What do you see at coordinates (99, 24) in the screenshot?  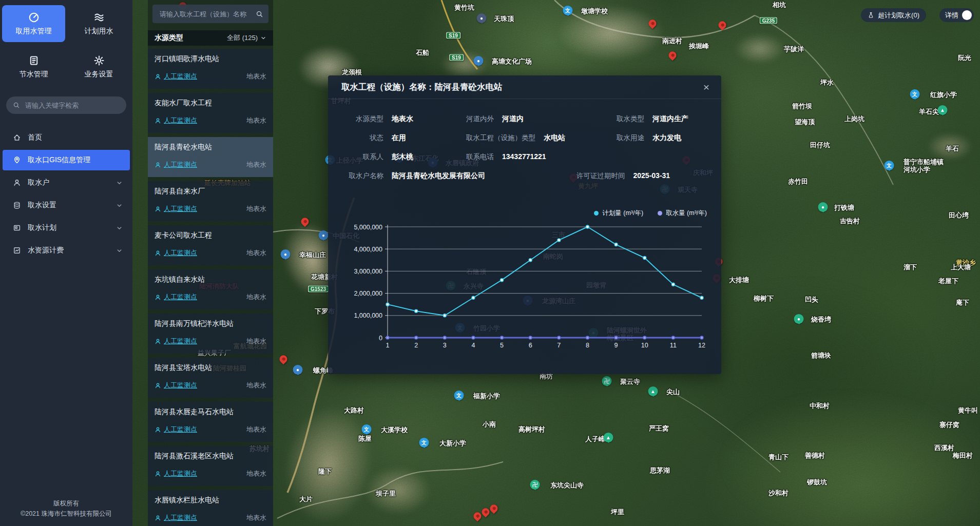 I see `app-tile-1: 计划用水` at bounding box center [99, 24].